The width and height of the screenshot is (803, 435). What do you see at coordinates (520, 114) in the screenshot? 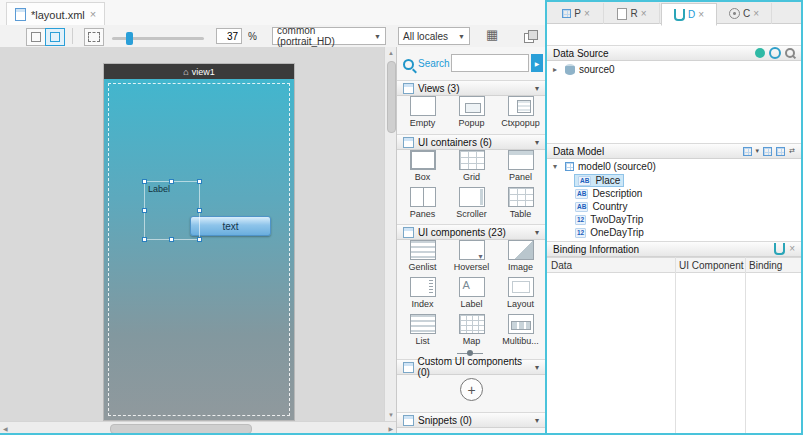
I see `palette-item-ctxpopup: Ctxpopup` at bounding box center [520, 114].